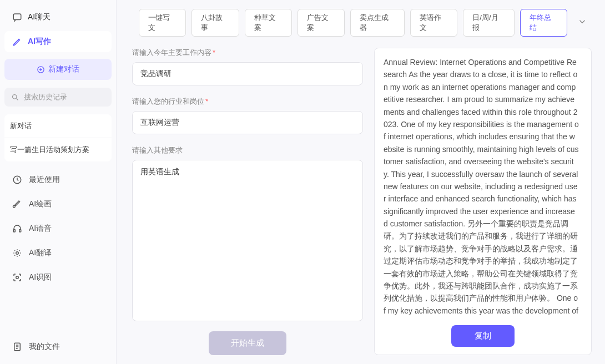 This screenshot has width=605, height=364. Describe the element at coordinates (41, 70) in the screenshot. I see `plus-circle-icon` at that location.